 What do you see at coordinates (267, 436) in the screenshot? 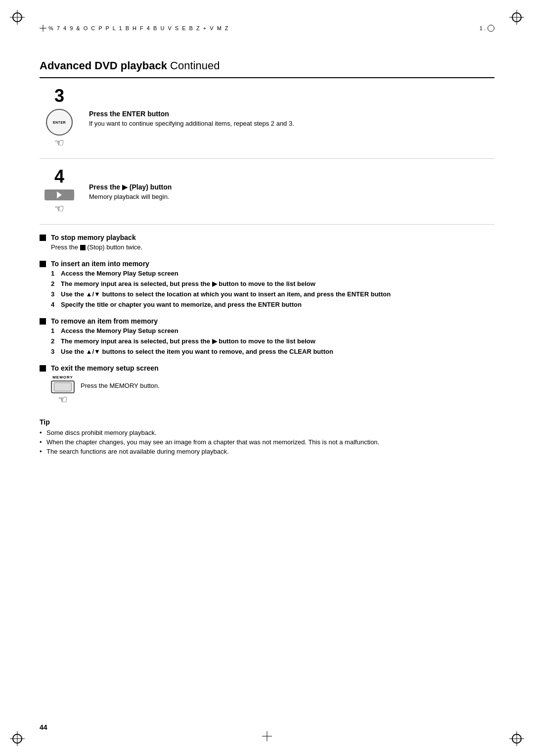
I see `tip-section: Tip Some discs prohibit memory playback.…` at bounding box center [267, 436].